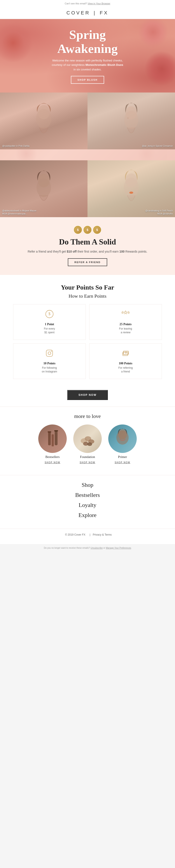  Describe the element at coordinates (88, 515) in the screenshot. I see `nav-item-explore: Explore` at that location.